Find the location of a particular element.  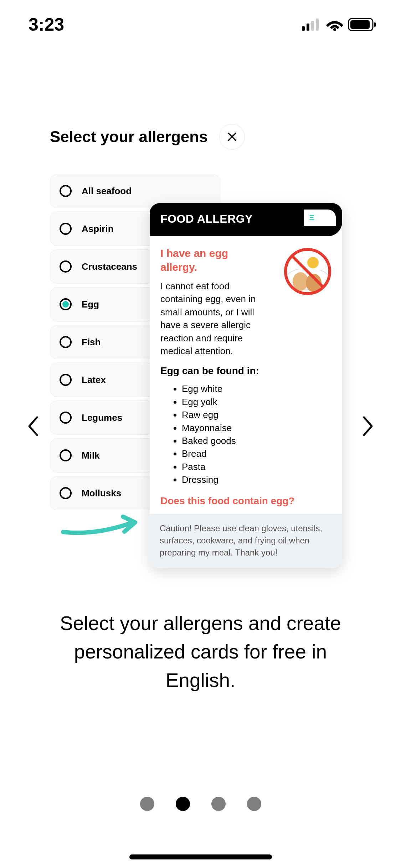

ingredients-list: Egg whiteEgg yolkRaw eggMayonnaiseBaked … is located at coordinates (246, 434).